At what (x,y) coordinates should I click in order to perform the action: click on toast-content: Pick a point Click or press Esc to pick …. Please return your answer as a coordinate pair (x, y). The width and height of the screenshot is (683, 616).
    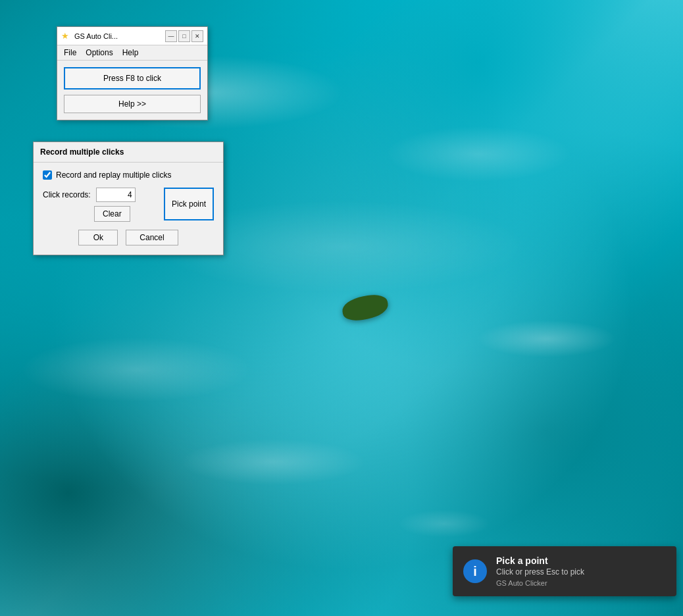
    Looking at the image, I should click on (540, 571).